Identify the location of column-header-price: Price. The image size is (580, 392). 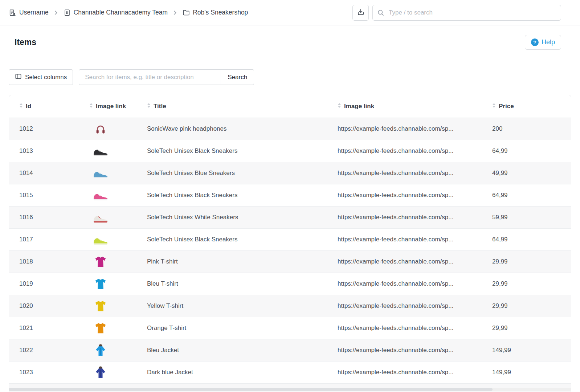
(531, 106).